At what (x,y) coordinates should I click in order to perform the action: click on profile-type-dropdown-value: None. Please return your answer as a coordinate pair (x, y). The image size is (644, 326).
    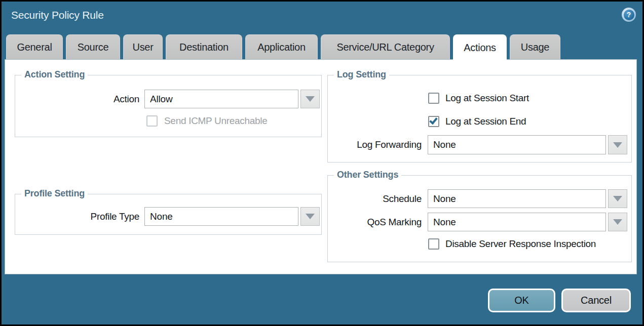
    Looking at the image, I should click on (161, 217).